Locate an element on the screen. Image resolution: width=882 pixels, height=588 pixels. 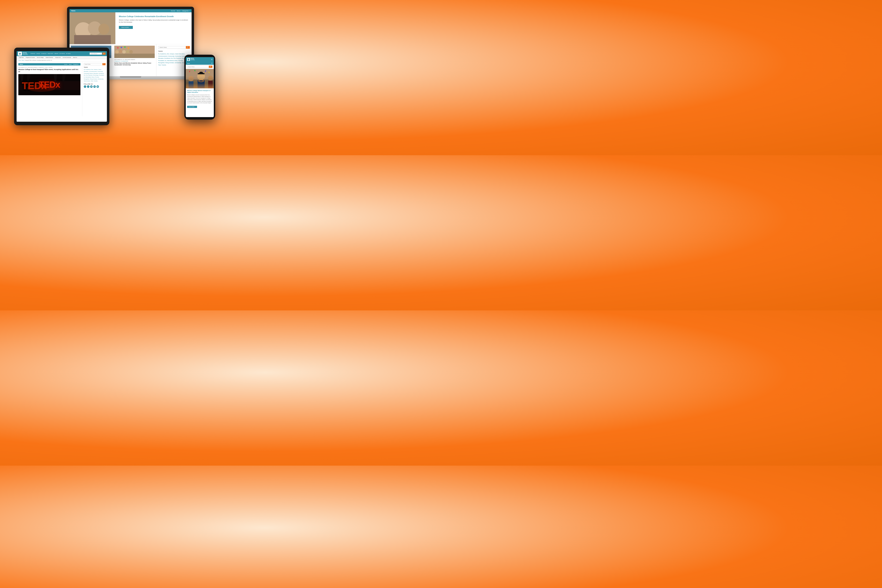
laptop-news-title: News is located at coordinates (74, 10).